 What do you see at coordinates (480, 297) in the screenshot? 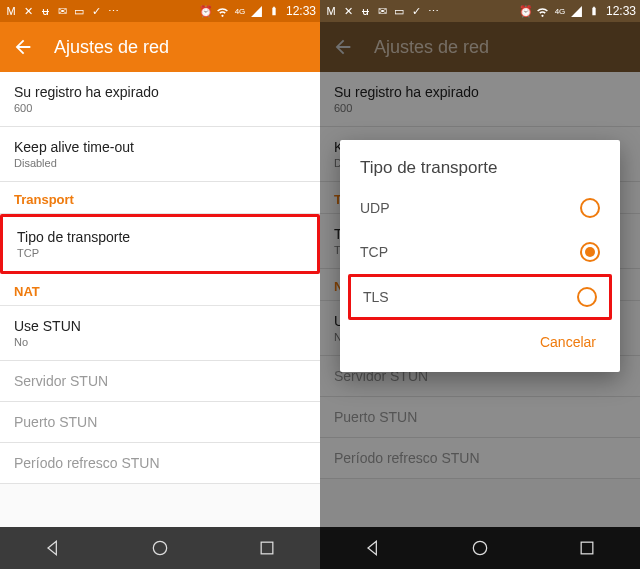
I see `option-tls: TLS` at bounding box center [480, 297].